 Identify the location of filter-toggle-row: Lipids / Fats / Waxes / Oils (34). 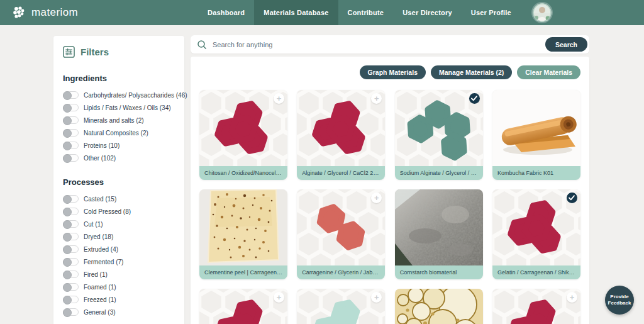
(119, 108).